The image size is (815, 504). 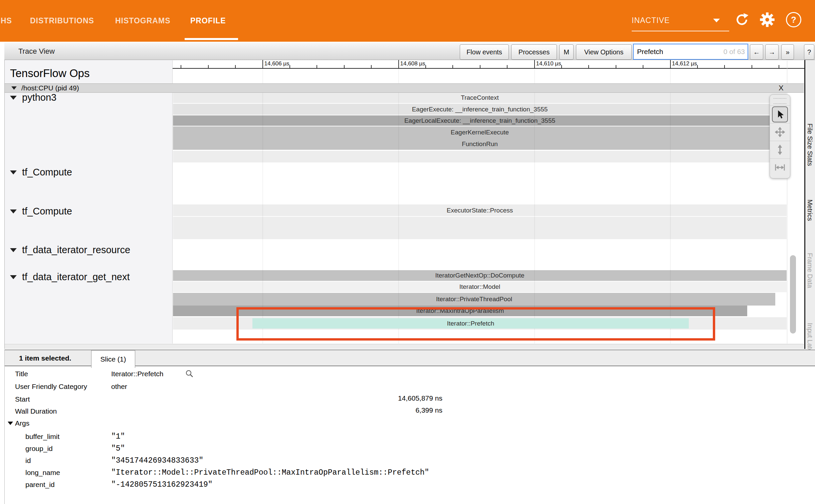 What do you see at coordinates (680, 21) in the screenshot?
I see `run-selector-dropdown: INACTIVE` at bounding box center [680, 21].